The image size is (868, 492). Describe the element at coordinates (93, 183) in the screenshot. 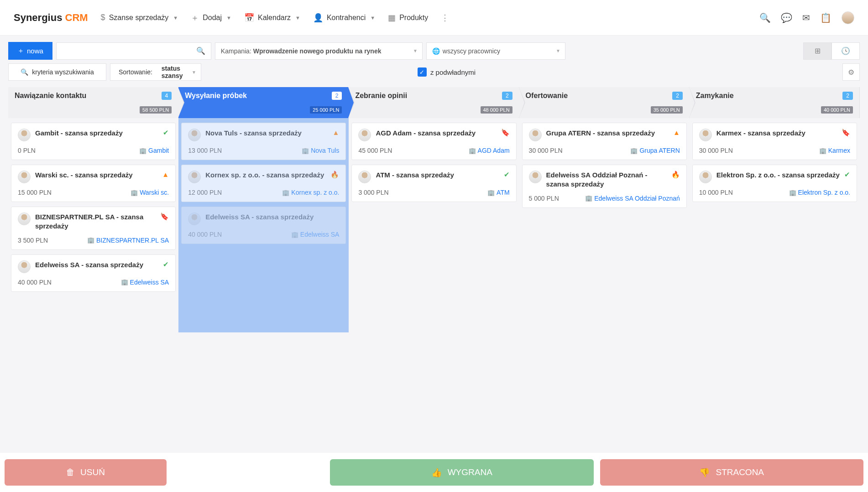

I see `opportunity-card: Warski sc. - szansa sprzedaży ▲ 15 000 P…` at that location.